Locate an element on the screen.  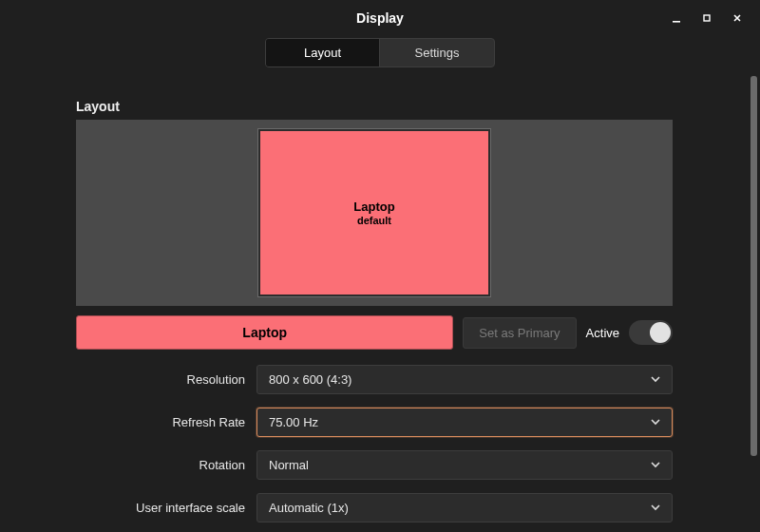
ui-scale-select: Automatic (1x) is located at coordinates (465, 507).